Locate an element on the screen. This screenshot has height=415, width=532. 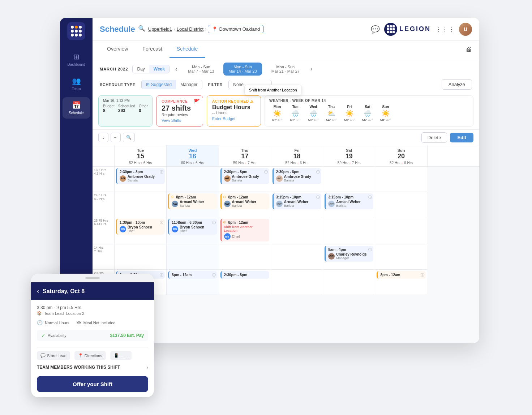
directions-btn: 📍 Directions is located at coordinates (90, 356).